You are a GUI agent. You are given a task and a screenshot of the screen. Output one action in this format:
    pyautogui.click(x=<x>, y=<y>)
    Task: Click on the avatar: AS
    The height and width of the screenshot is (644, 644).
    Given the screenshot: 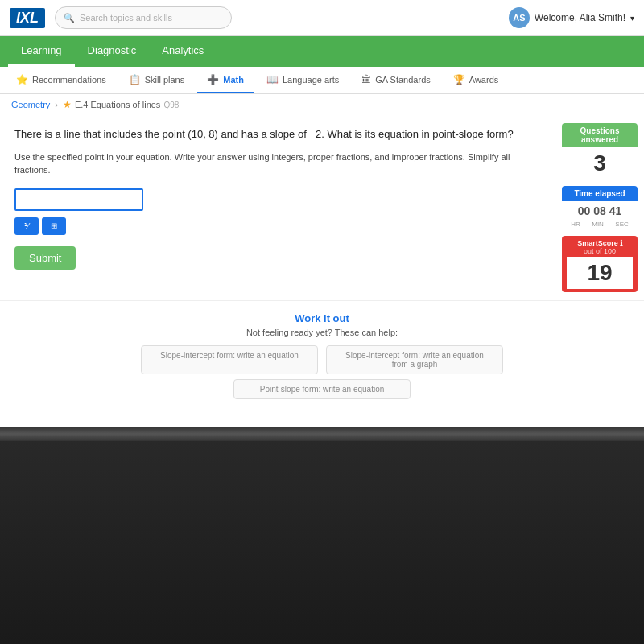 What is the action you would take?
    pyautogui.click(x=519, y=18)
    